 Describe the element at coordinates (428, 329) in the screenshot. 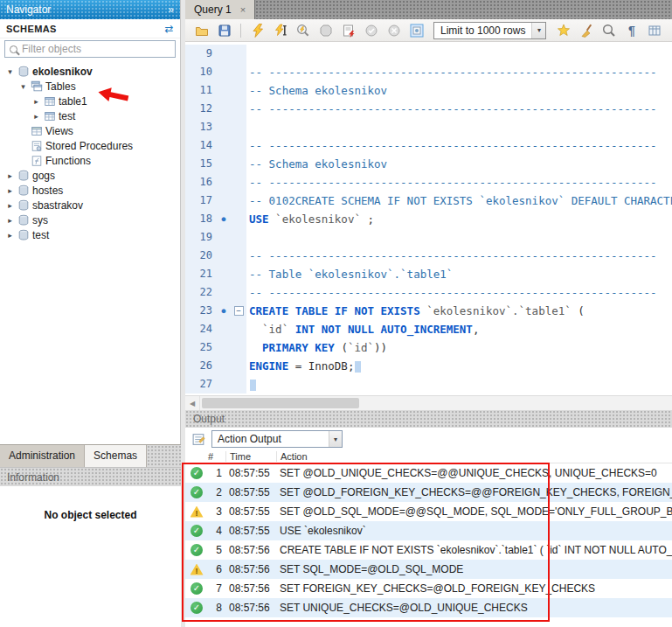

I see `editor-line: 24 `id` INT NOT NULL AUTO_INCREMENT,` at that location.